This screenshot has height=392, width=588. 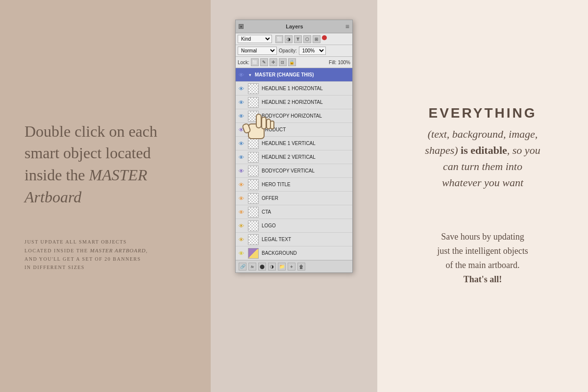 What do you see at coordinates (307, 39) in the screenshot?
I see `shape-filter-icon: ⬡` at bounding box center [307, 39].